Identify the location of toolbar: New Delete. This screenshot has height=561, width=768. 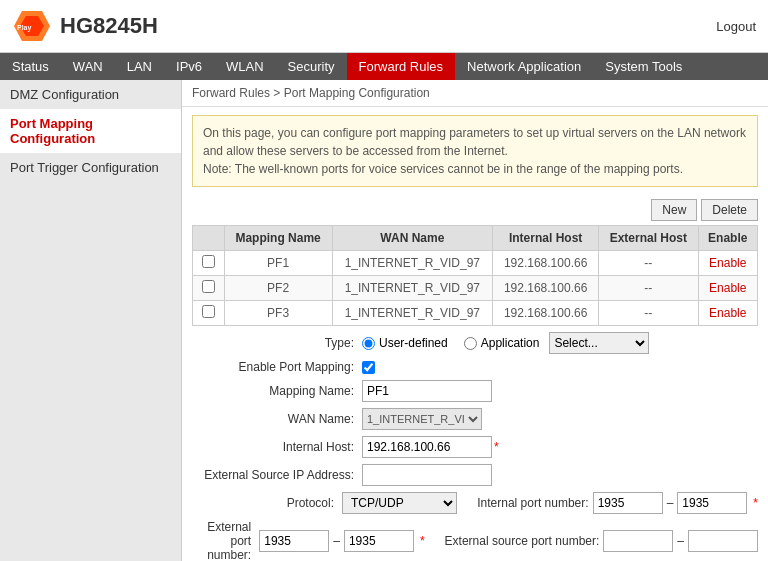
(475, 210).